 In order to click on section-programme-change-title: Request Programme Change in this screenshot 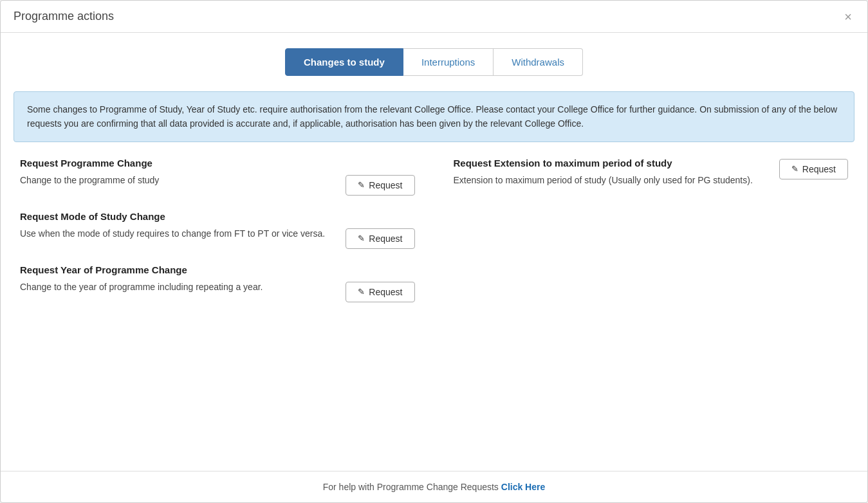, I will do `click(217, 163)`.